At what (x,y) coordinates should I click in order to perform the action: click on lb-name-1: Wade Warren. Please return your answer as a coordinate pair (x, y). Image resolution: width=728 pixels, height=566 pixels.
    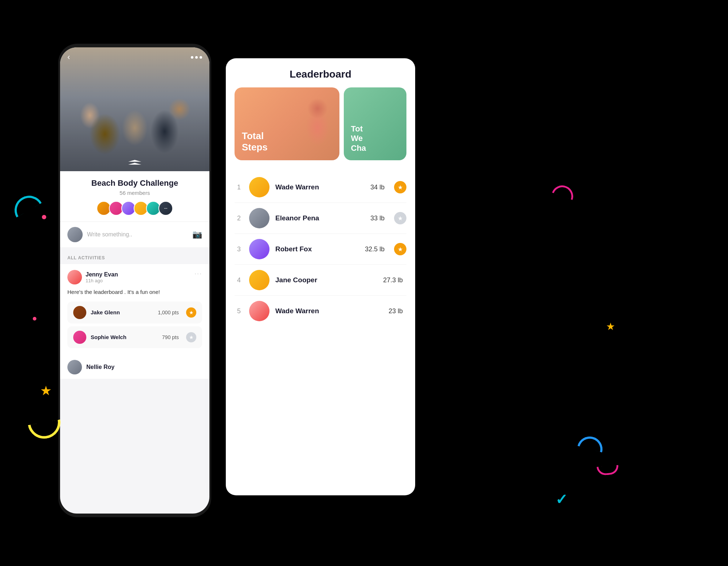
    Looking at the image, I should click on (320, 187).